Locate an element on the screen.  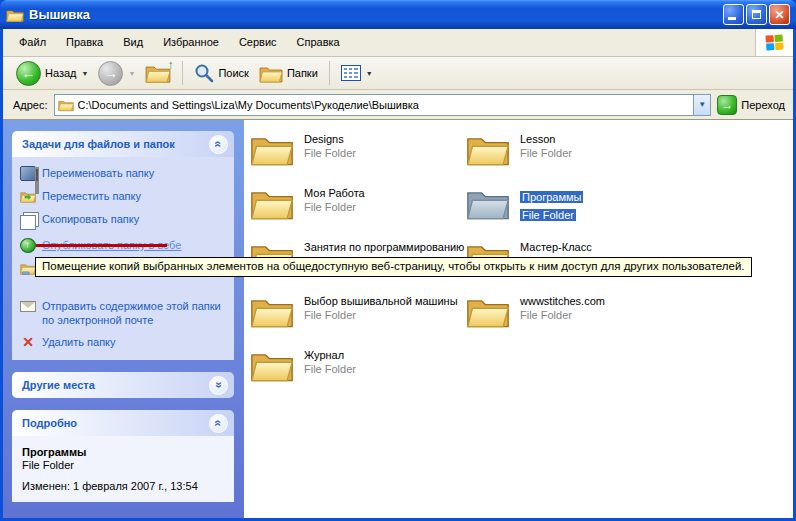
windows-logo-icon is located at coordinates (774, 42).